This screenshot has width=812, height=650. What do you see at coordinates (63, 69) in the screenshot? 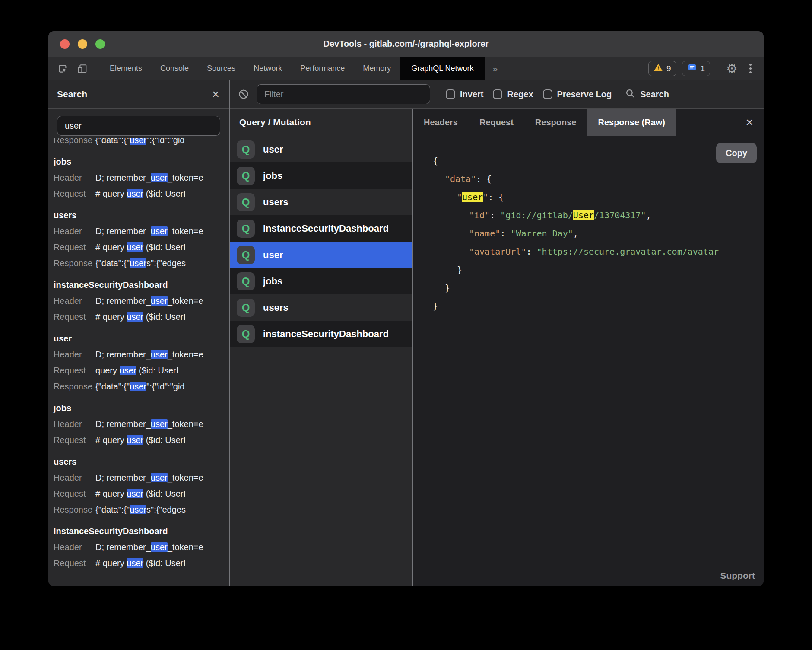
I see `inspect-element-icon` at bounding box center [63, 69].